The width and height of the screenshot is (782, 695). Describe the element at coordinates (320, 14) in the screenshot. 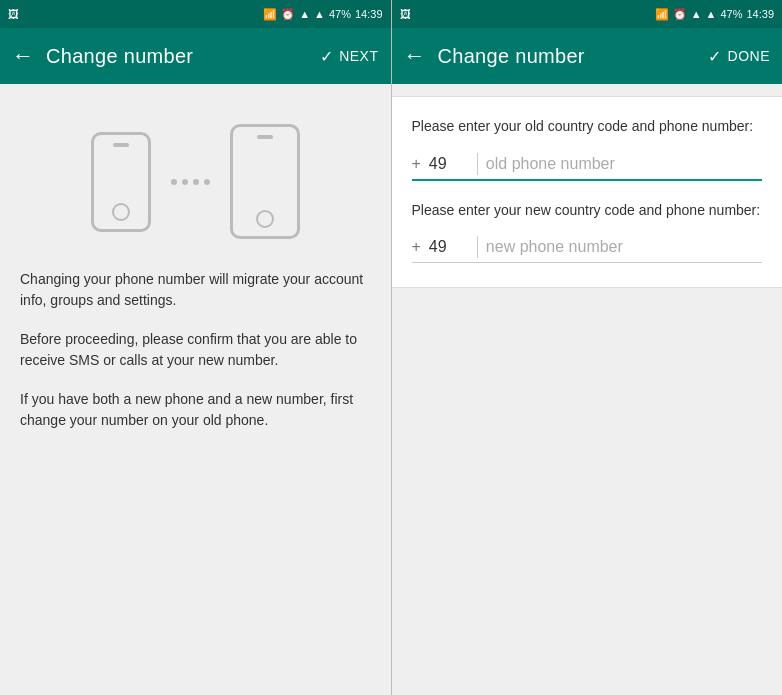

I see `signal-icon: ▲` at that location.